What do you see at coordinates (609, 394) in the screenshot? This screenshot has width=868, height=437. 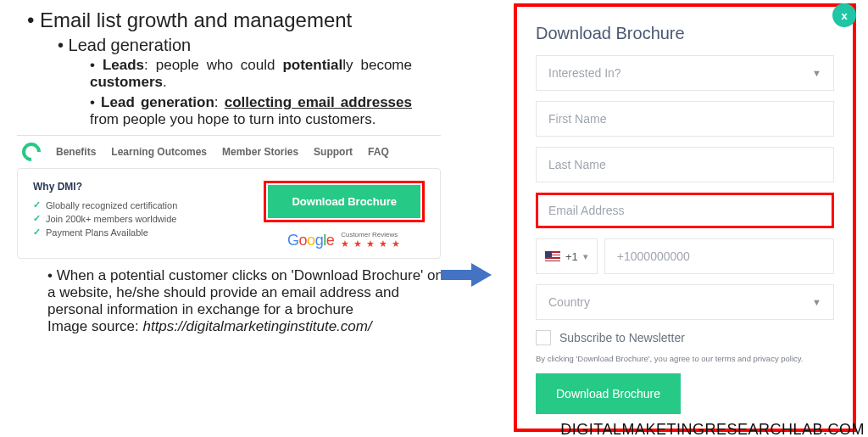 I see `submit-download-button: Download Brochure` at bounding box center [609, 394].